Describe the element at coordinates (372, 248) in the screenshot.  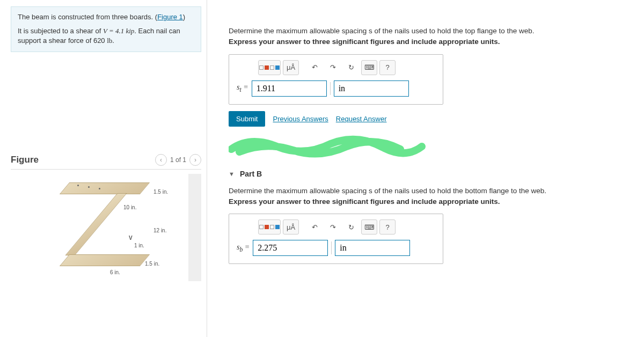
I see `part-b-unit-input` at that location.